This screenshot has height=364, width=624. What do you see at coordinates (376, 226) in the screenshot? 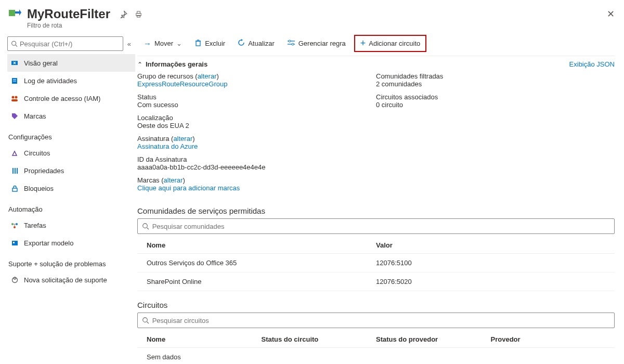
I see `communities-search` at bounding box center [376, 226].